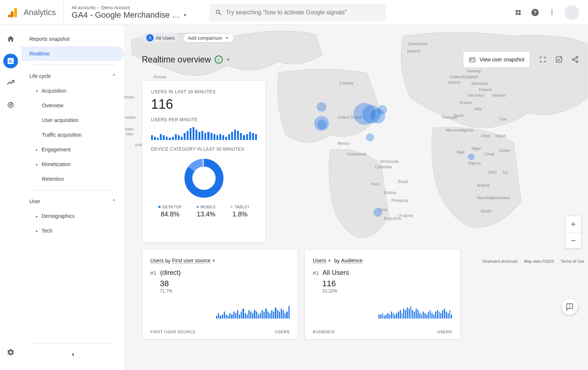 The height and width of the screenshot is (370, 588). What do you see at coordinates (500, 261) in the screenshot?
I see `keyboard-shortcuts-link: Keyboard shortcuts` at bounding box center [500, 261].